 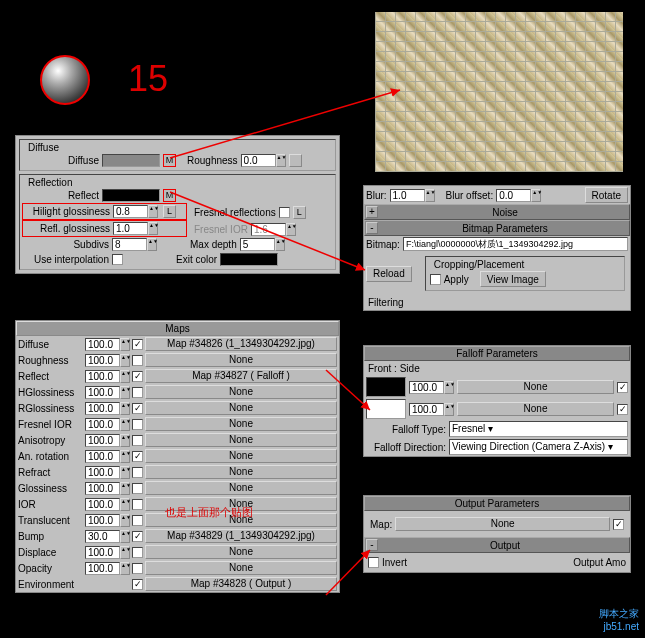 What do you see at coordinates (50, 488) in the screenshot?
I see `map-label: Glossiness` at bounding box center [50, 488].